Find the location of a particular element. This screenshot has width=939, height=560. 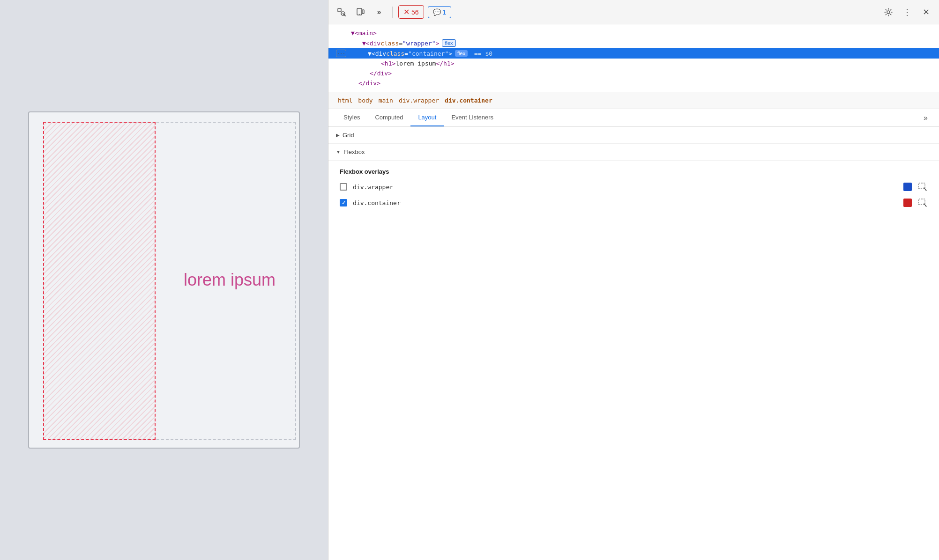

flex-badge-container: flex is located at coordinates (461, 53).